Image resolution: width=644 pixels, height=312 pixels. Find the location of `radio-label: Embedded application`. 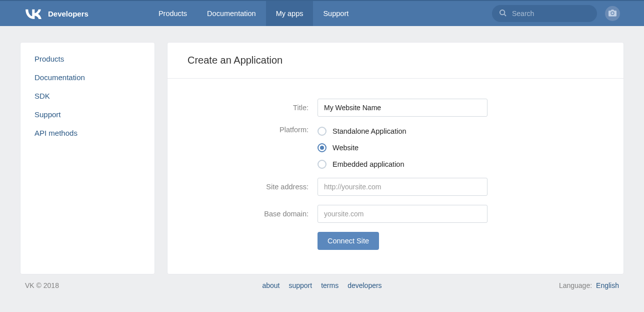

radio-label: Embedded application is located at coordinates (368, 164).